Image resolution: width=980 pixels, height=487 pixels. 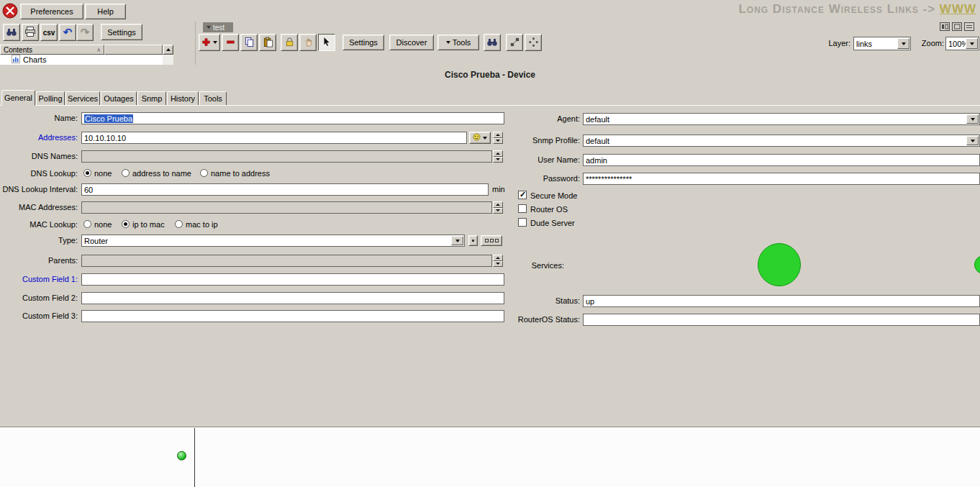 I want to click on mac-lookup-radio-ip-to-mac, so click(x=125, y=224).